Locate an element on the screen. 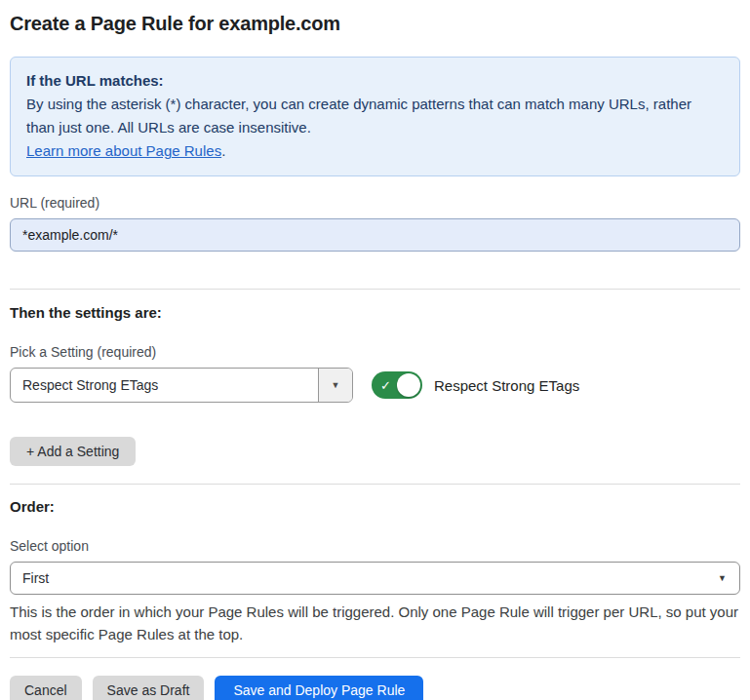  setting-select-arrow-button: ▼ is located at coordinates (336, 385).